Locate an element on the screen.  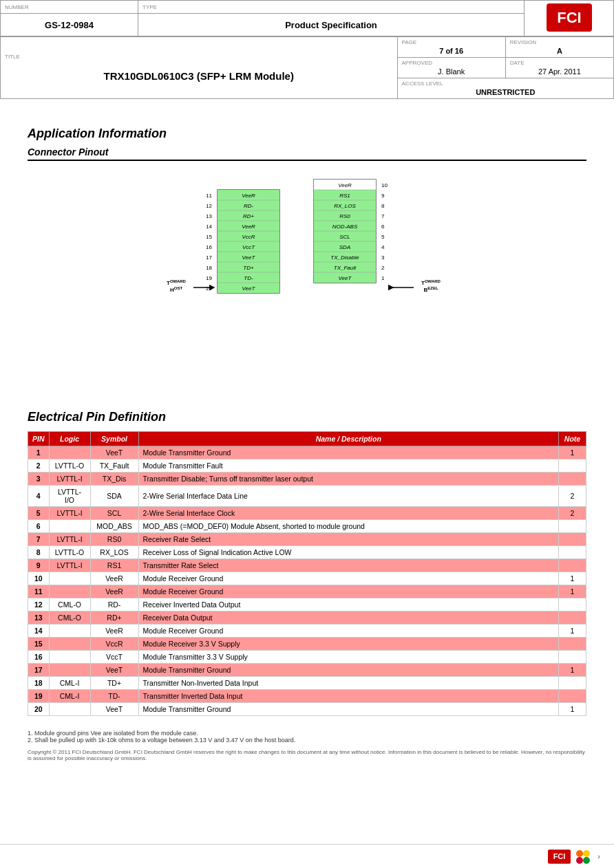
header-table: NUMBER TYPE FCI GS-12-0984 Product Speci… is located at coordinates (307, 18).